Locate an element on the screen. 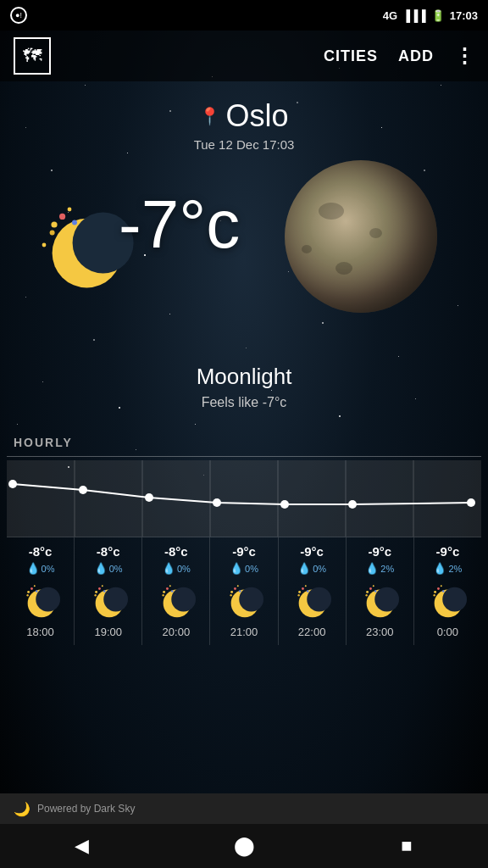 The height and width of the screenshot is (868, 488). hour-time: 20:00 is located at coordinates (176, 632).